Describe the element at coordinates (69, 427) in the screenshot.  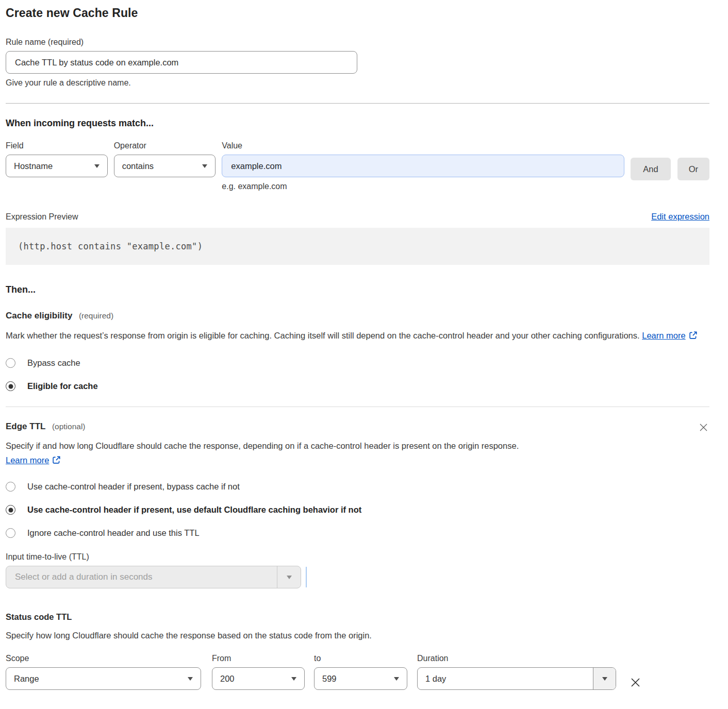
I see `optional-badge: (optional)` at that location.